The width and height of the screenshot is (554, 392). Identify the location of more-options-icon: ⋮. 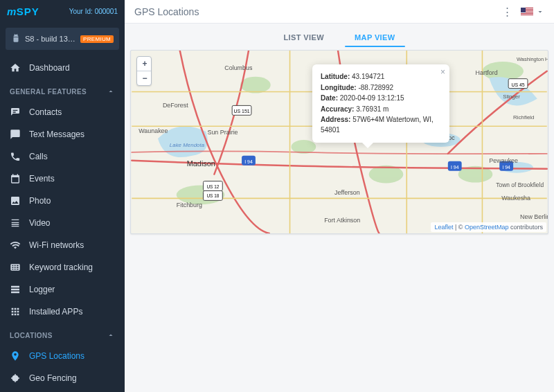
(507, 11).